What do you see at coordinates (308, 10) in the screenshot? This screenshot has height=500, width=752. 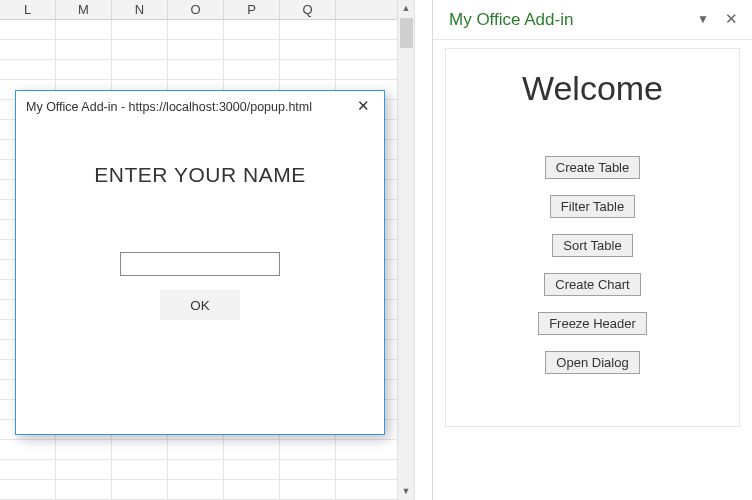 I see `column-header-q: Q` at bounding box center [308, 10].